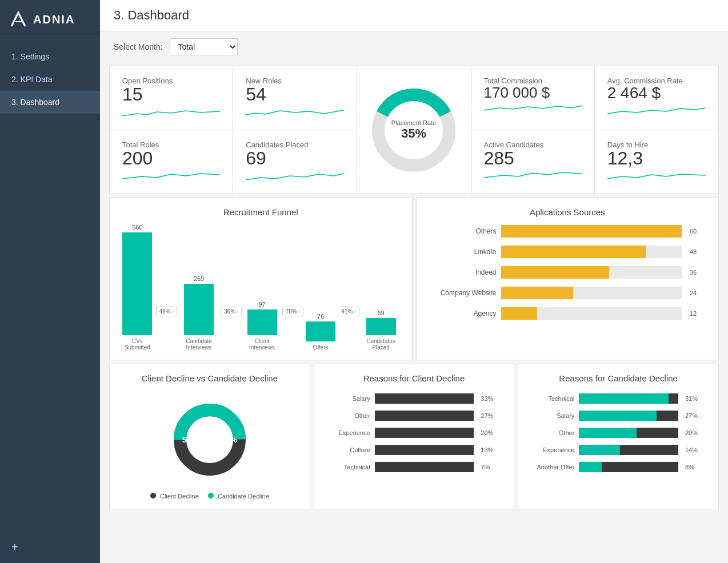 Image resolution: width=728 pixels, height=563 pixels. Describe the element at coordinates (414, 123) in the screenshot. I see `placement-rate-title: Placement Rate` at that location.